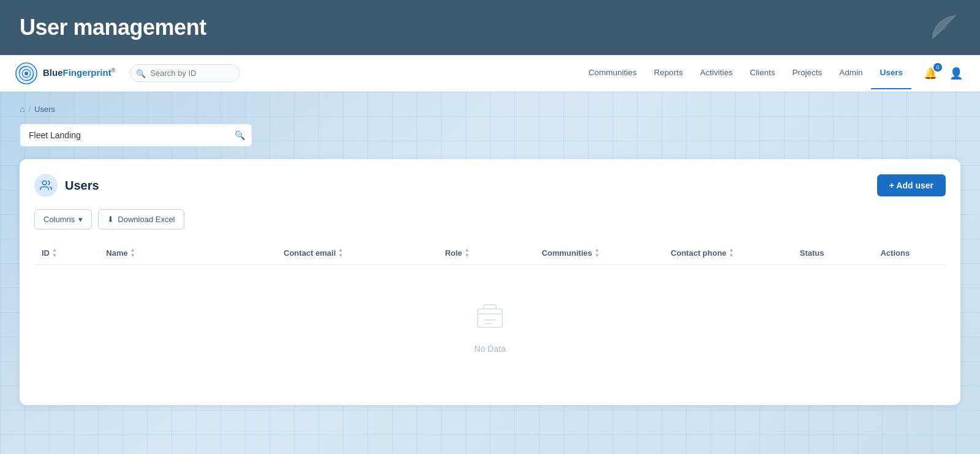 This screenshot has height=454, width=980. What do you see at coordinates (67, 185) in the screenshot?
I see `card-title-wrap: Users` at bounding box center [67, 185].